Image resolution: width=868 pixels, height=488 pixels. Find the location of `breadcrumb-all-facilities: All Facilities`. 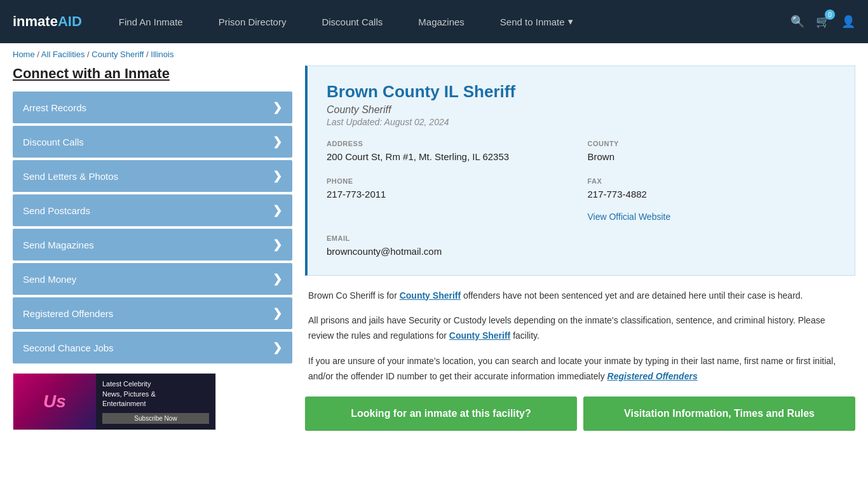

breadcrumb-all-facilities: All Facilities is located at coordinates (64, 55).